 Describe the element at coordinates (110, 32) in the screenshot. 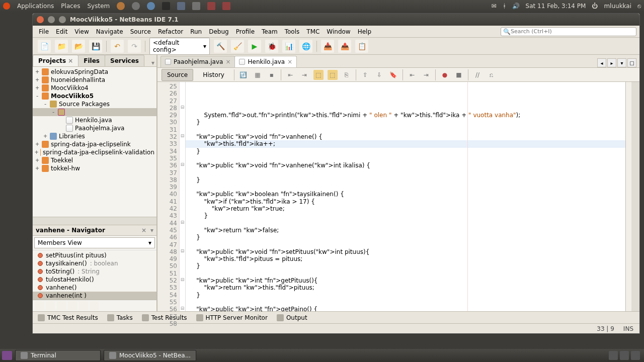

I see `menu-navigate: Navigate` at that location.